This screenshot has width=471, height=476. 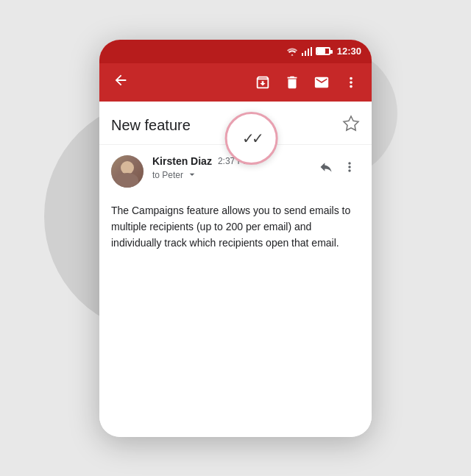 I want to click on double-check-symbol: ✓✓, so click(x=252, y=138).